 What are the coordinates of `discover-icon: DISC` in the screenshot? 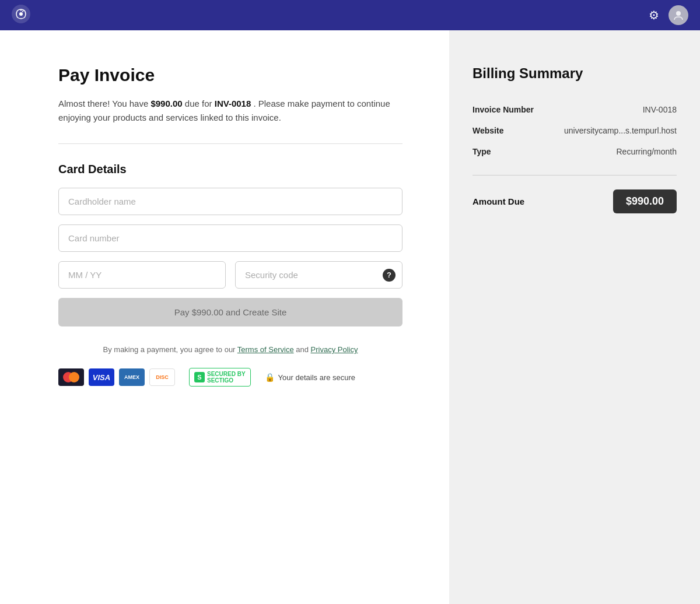 It's located at (162, 377).